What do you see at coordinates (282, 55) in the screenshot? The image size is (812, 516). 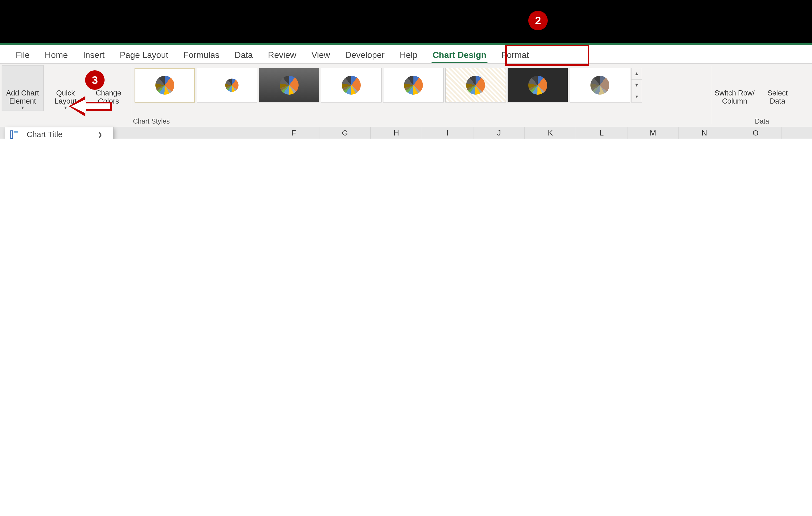 I see `tab-review: Review` at bounding box center [282, 55].